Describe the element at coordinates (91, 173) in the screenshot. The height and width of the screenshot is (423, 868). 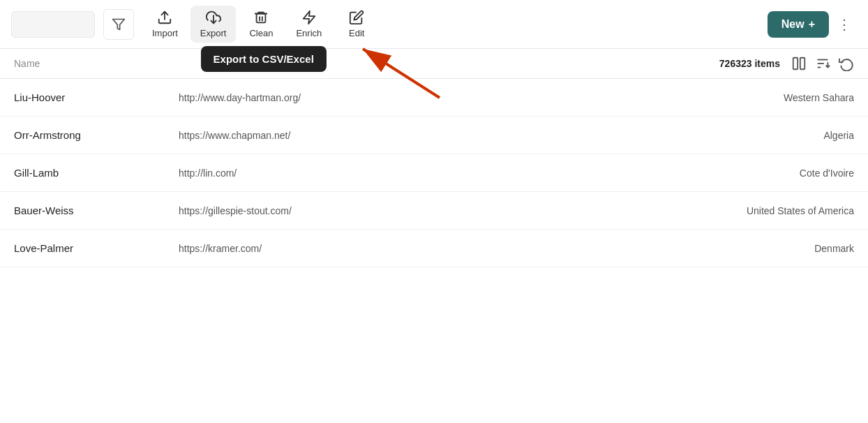
I see `row-name: Gill-Lamb` at that location.